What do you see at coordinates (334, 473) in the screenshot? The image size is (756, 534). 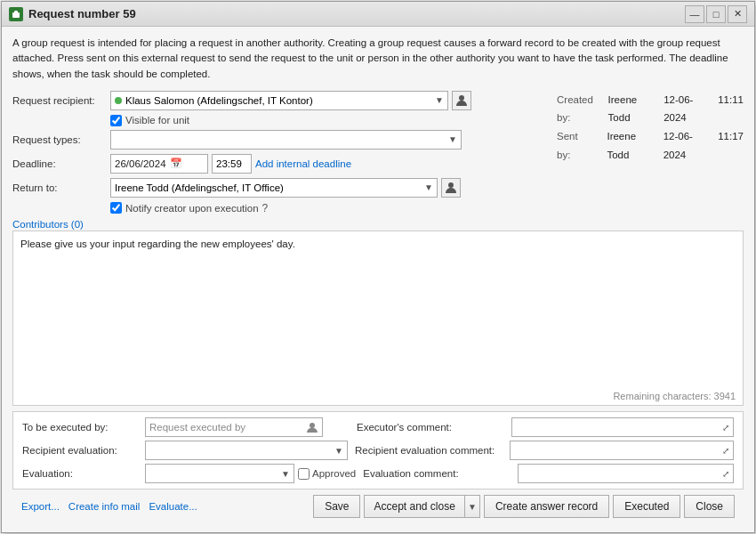 I see `approved-label: Approved` at bounding box center [334, 473].